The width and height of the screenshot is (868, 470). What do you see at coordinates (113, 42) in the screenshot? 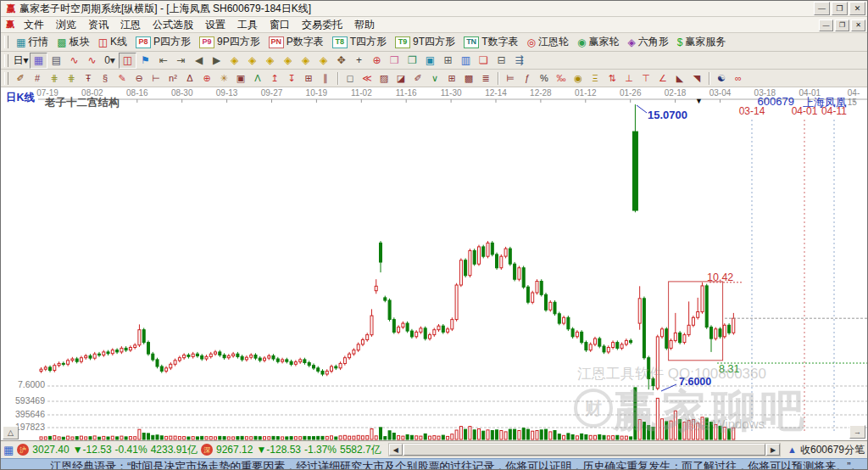
I see `kline-button: ◫K线` at bounding box center [113, 42].